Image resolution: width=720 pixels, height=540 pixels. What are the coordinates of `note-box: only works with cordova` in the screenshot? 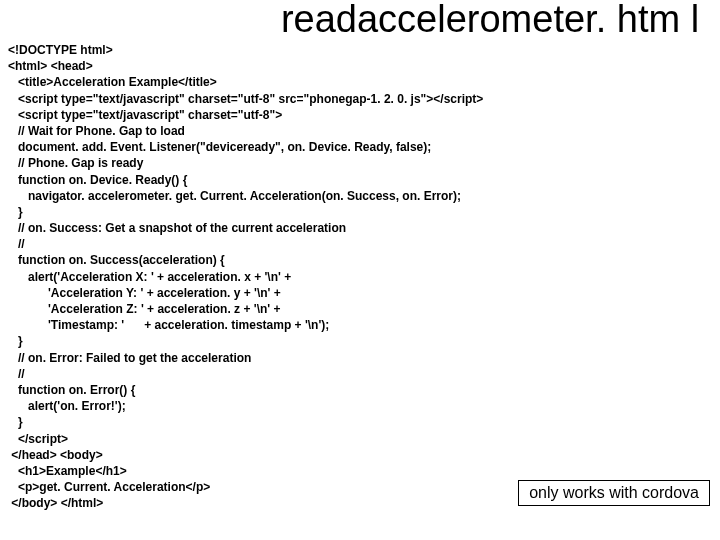 It's located at (614, 493).